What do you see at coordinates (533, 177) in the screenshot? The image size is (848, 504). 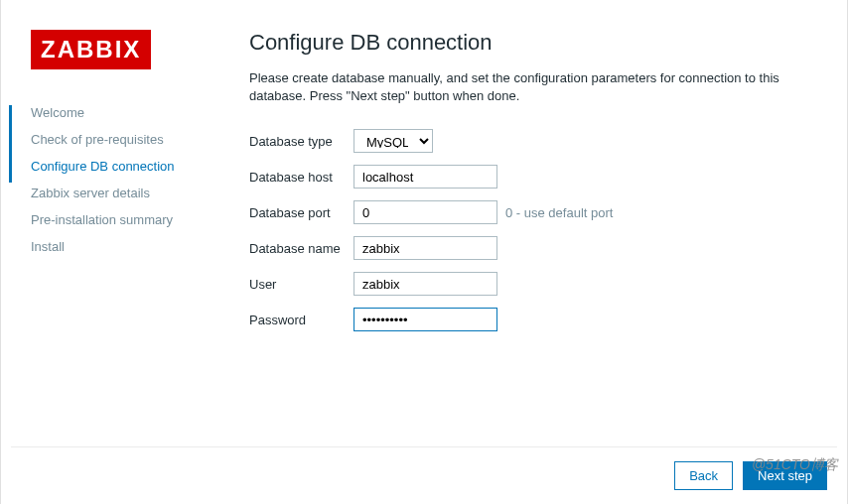 I see `db-host-row: Database host` at bounding box center [533, 177].